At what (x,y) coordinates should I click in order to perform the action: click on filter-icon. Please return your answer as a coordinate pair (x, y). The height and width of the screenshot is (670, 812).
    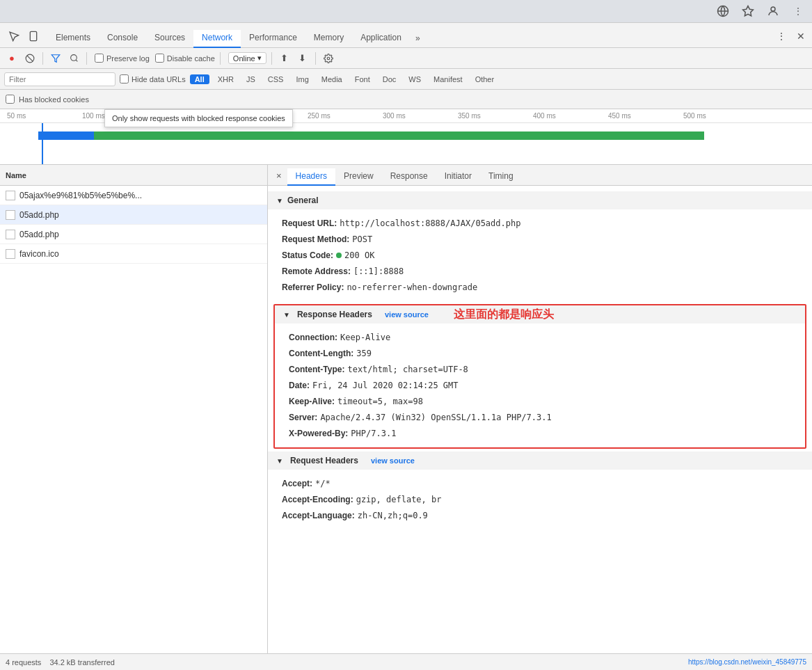
    Looking at the image, I should click on (56, 58).